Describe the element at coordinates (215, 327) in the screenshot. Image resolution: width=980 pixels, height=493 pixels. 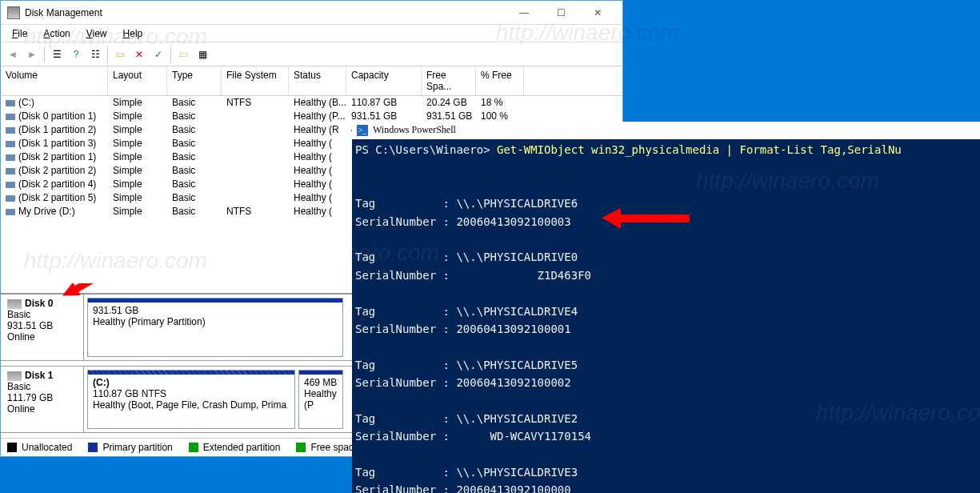
I see `partition: 931.51 GBHealthy (Primary Partition)` at that location.